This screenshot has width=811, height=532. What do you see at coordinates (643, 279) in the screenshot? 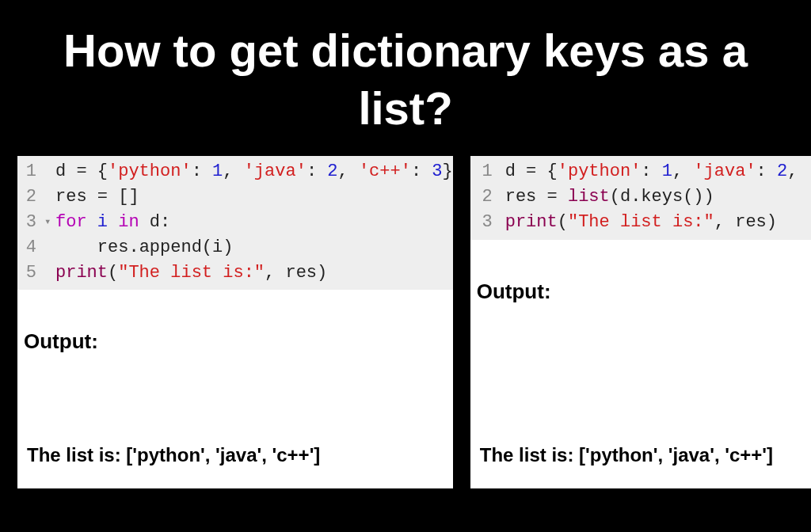
I see `right-output-label: Output:` at bounding box center [643, 279].